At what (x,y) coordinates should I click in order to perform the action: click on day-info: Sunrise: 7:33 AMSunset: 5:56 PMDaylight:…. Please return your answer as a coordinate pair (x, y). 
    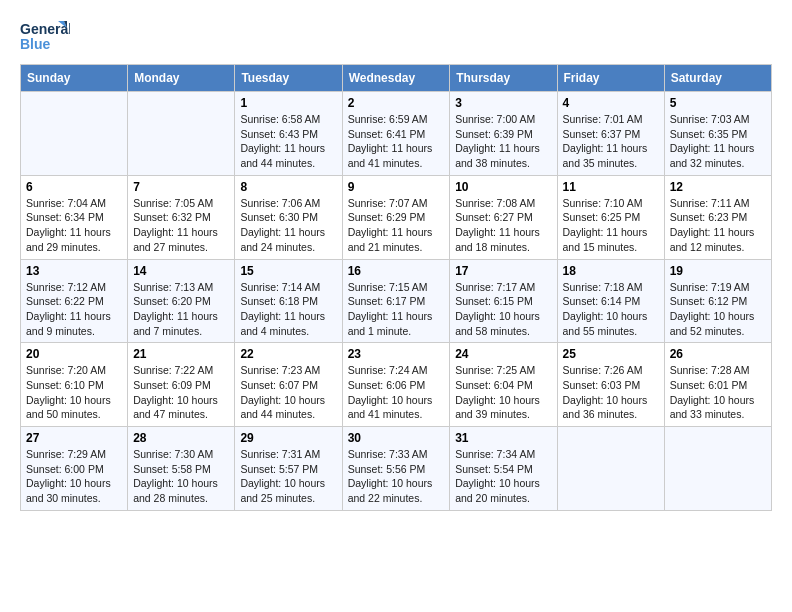
    Looking at the image, I should click on (396, 476).